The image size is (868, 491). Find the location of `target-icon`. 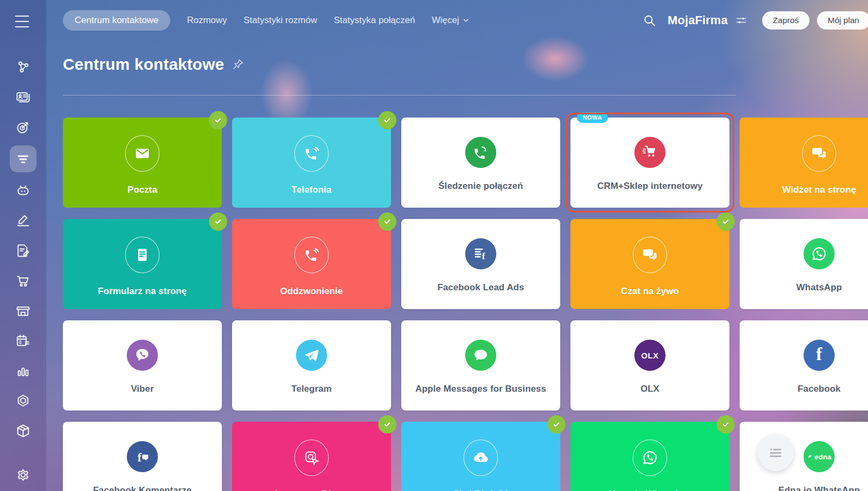

target-icon is located at coordinates (23, 127).